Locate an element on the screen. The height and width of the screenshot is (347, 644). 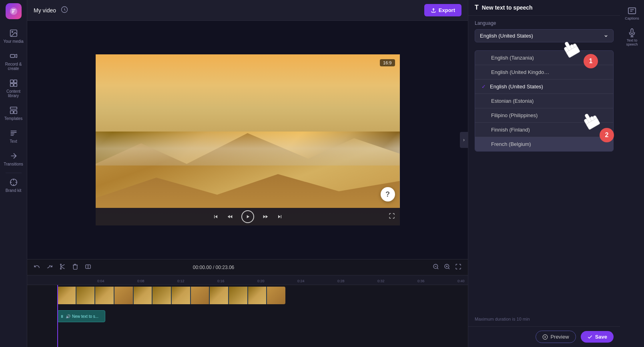
timeline-playhead is located at coordinates (58, 316).